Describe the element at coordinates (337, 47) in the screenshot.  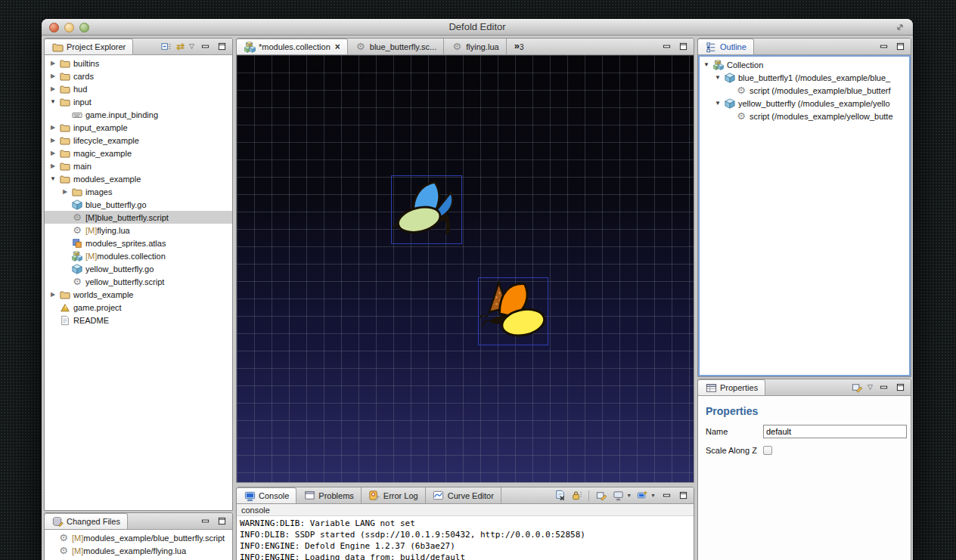
I see `close-tab-icon: ×` at that location.